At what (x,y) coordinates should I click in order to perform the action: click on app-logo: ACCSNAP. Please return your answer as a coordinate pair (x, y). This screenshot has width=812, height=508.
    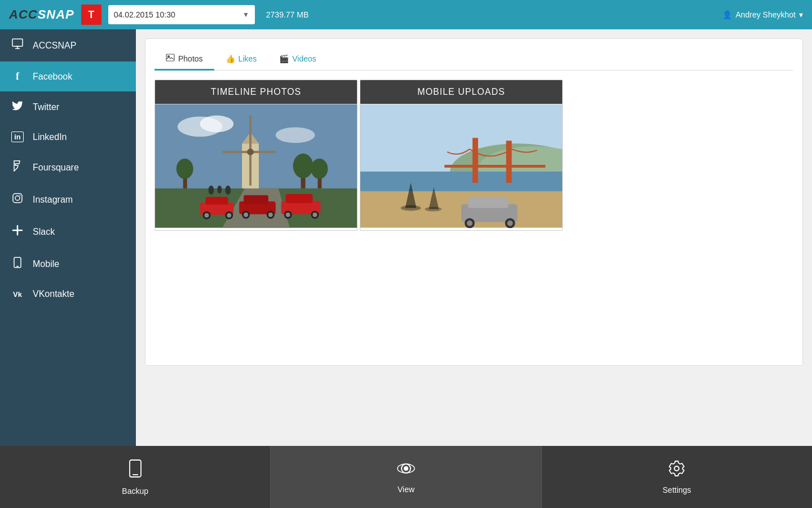
    Looking at the image, I should click on (42, 15).